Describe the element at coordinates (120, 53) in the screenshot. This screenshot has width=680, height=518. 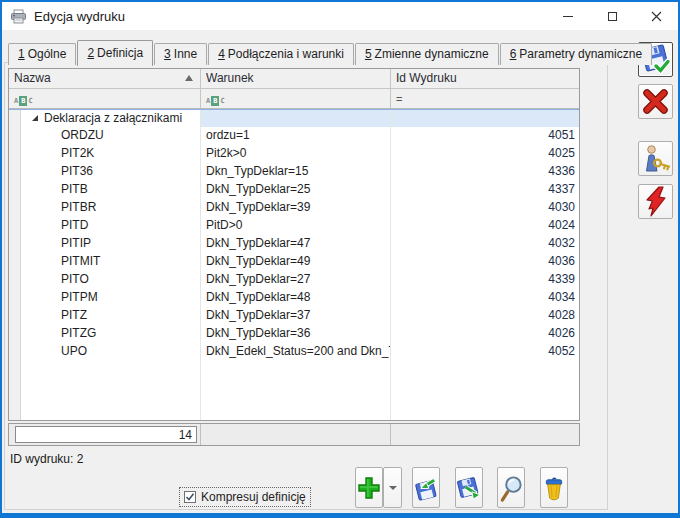
I see `tab-label: Definicja` at that location.